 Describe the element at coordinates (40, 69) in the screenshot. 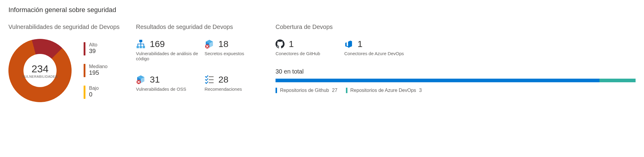

I see `donut-total-value: 234` at that location.